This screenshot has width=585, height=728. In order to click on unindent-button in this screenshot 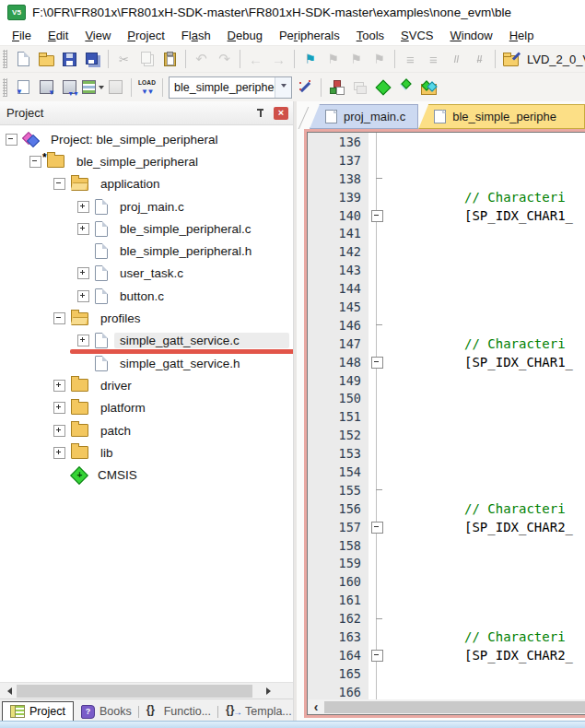, I will do `click(433, 59)`.